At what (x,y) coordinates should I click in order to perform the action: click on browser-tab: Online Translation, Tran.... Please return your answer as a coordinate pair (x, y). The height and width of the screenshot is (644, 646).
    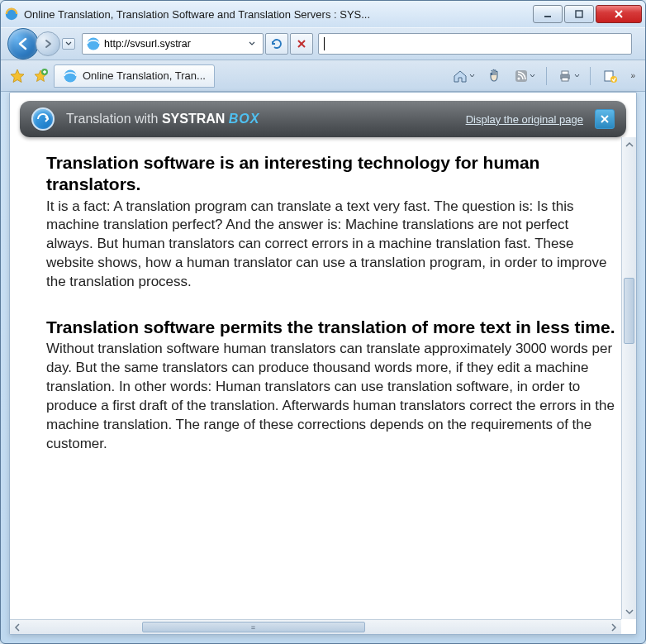
    Looking at the image, I should click on (134, 76).